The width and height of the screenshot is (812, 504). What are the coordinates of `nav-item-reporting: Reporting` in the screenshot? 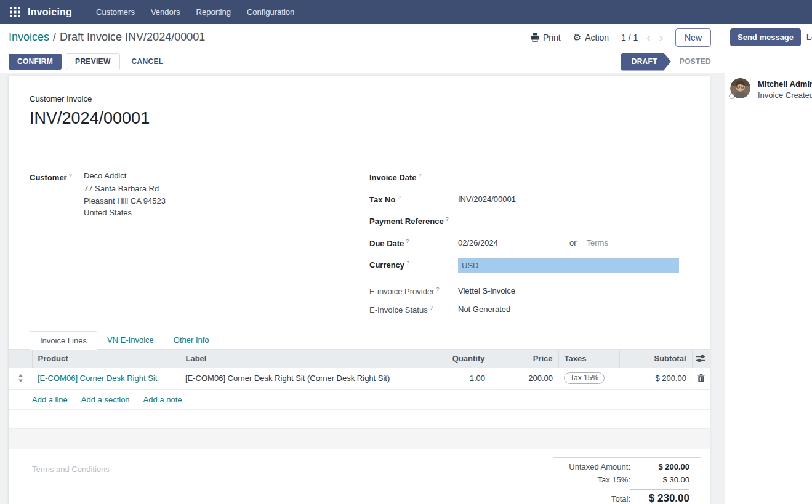 It's located at (214, 12).